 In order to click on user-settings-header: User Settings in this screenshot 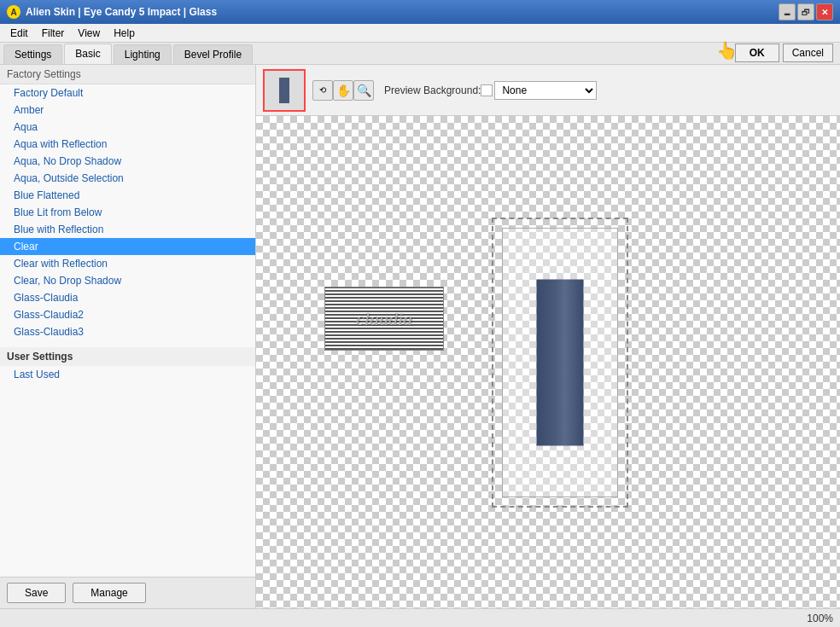, I will do `click(128, 357)`.